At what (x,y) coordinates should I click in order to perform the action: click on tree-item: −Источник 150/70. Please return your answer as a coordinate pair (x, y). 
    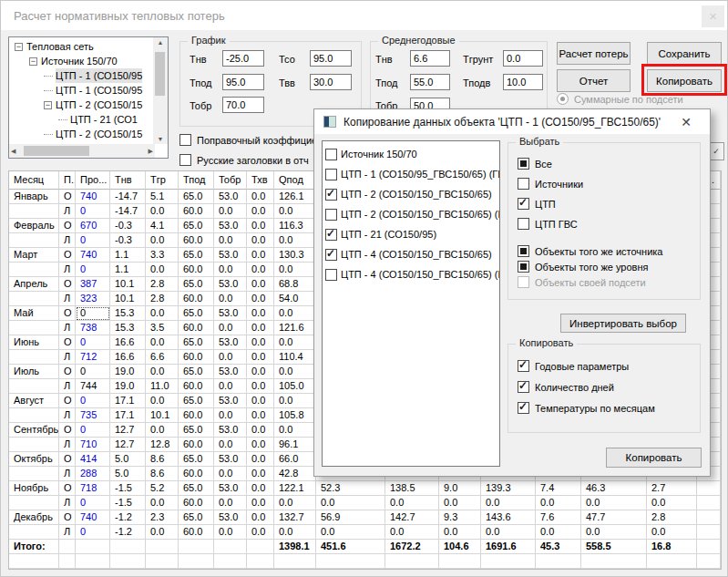
    Looking at the image, I should click on (81, 61).